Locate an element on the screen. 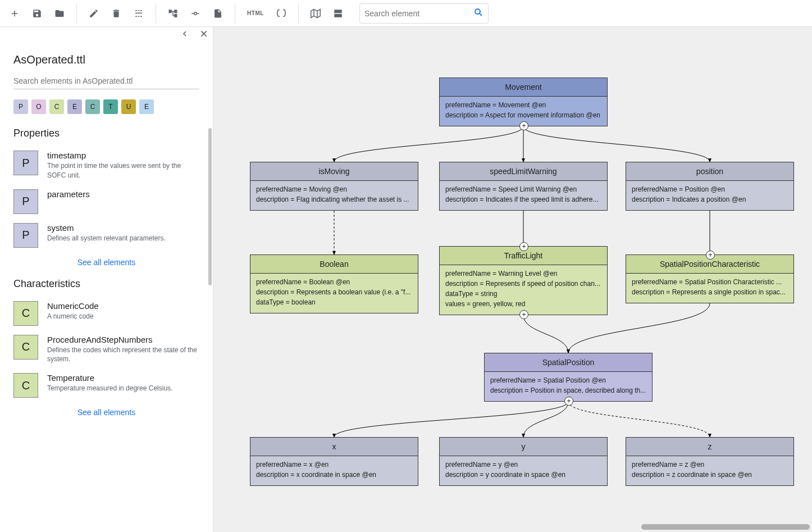 The height and width of the screenshot is (532, 812). node-speedLimitWarning: speedLimitWarningpreferredName = Speed L… is located at coordinates (523, 187).